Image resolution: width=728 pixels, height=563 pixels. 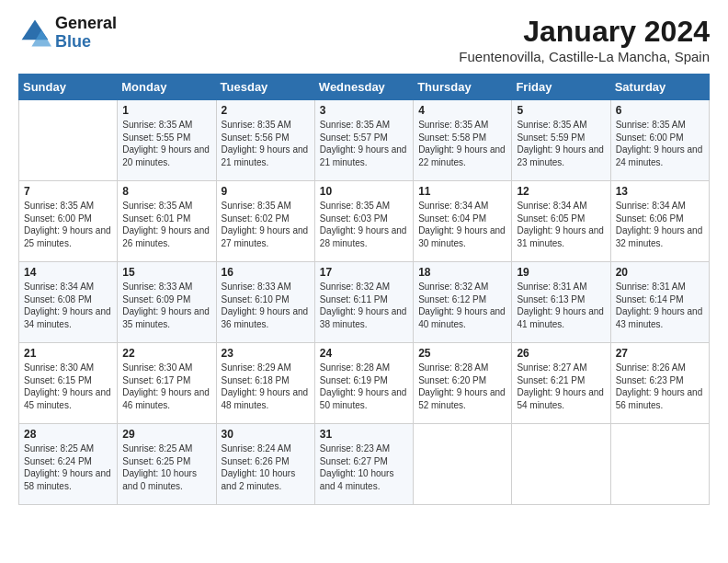 What do you see at coordinates (166, 353) in the screenshot?
I see `day-number: 22` at bounding box center [166, 353].